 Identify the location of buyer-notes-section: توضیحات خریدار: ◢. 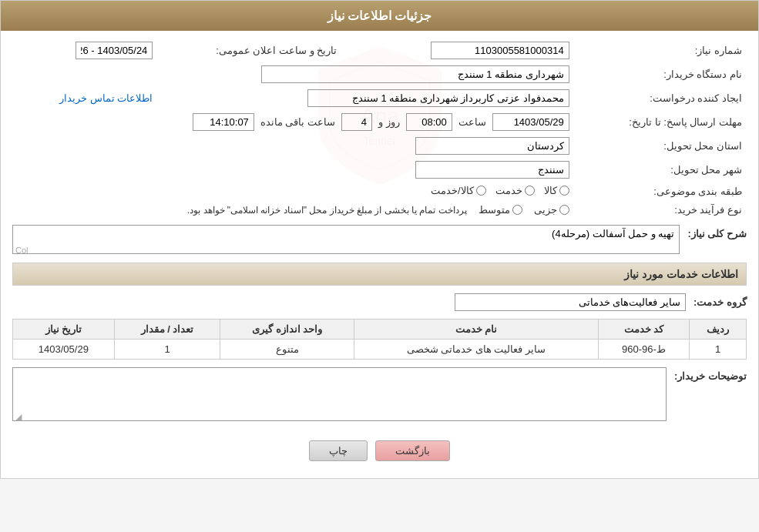
(379, 396).